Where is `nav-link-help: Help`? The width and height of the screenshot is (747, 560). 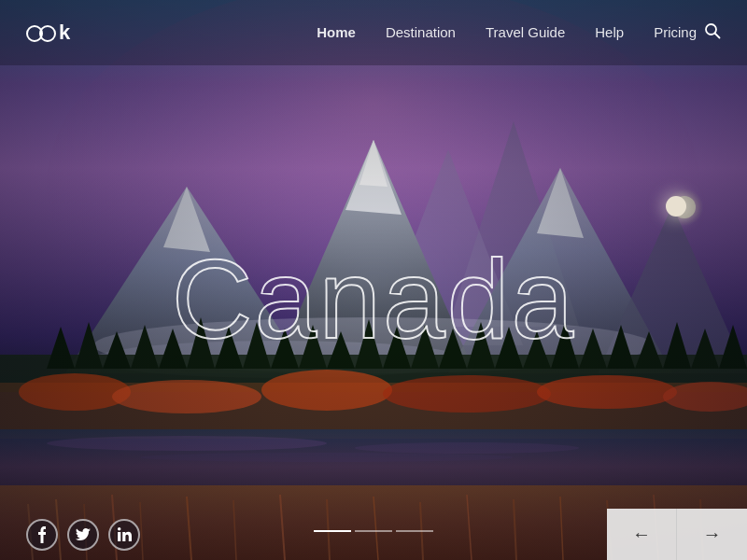
nav-link-help: Help is located at coordinates (609, 32).